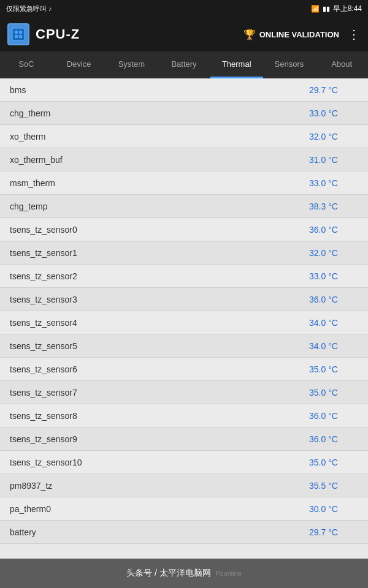 This screenshot has height=588, width=368. Describe the element at coordinates (289, 65) in the screenshot. I see `tab-sensors: Sensors` at that location.